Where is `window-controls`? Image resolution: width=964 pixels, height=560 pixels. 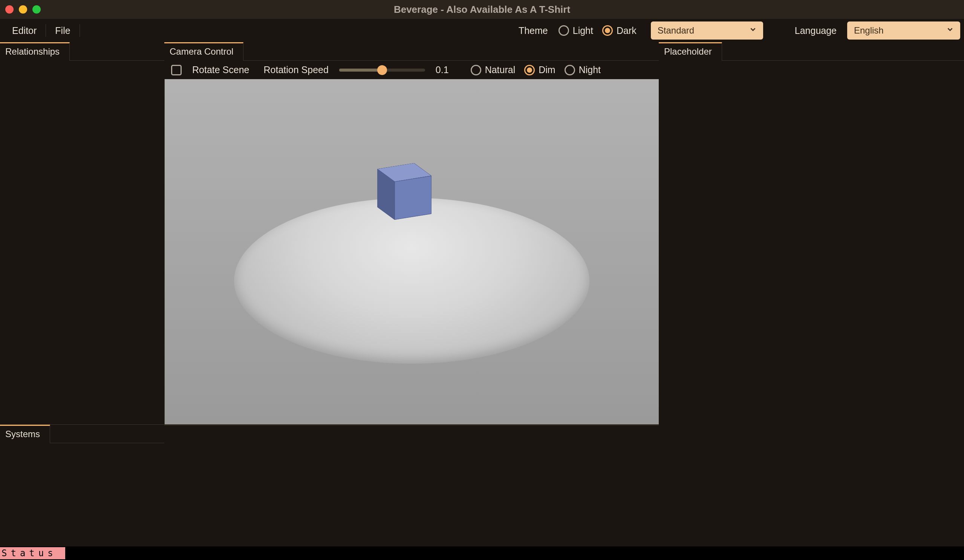
window-controls is located at coordinates (23, 9).